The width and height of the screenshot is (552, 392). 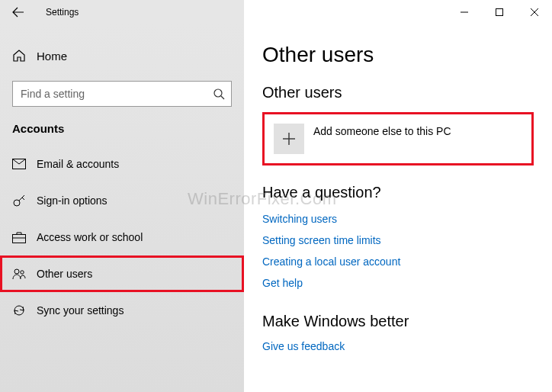 What do you see at coordinates (398, 322) in the screenshot?
I see `make-windows-better-heading: Make Windows better` at bounding box center [398, 322].